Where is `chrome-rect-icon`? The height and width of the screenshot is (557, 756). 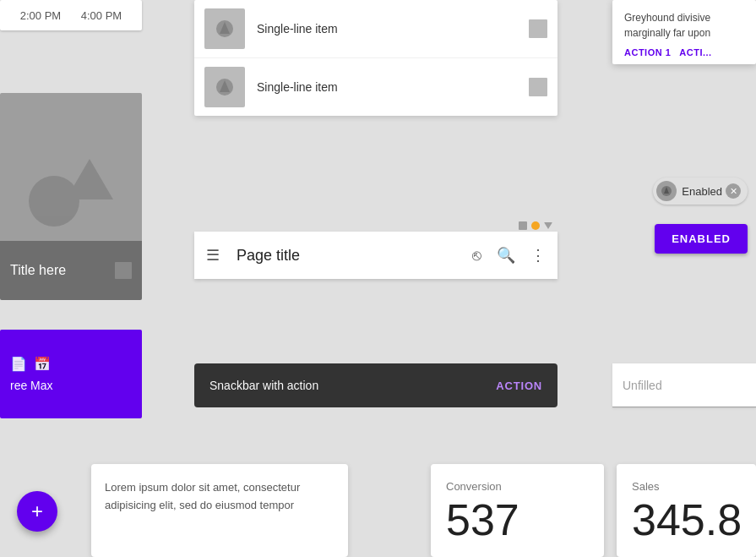 chrome-rect-icon is located at coordinates (523, 226).